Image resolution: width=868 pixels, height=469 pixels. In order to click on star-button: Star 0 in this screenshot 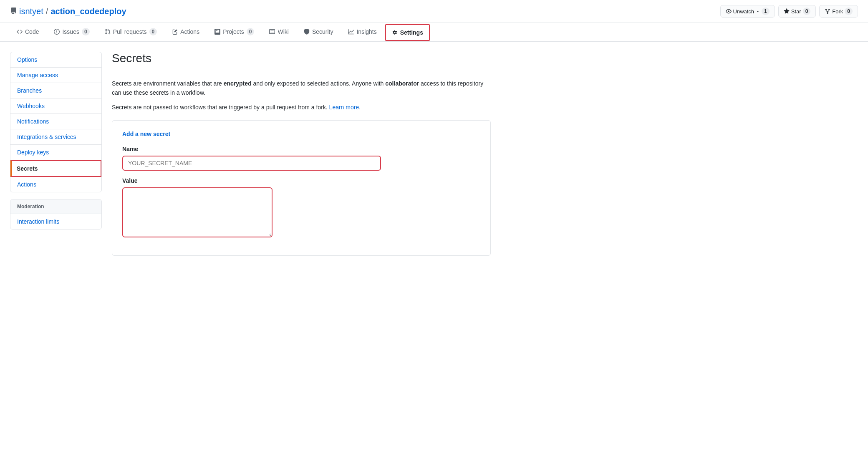, I will do `click(797, 11)`.